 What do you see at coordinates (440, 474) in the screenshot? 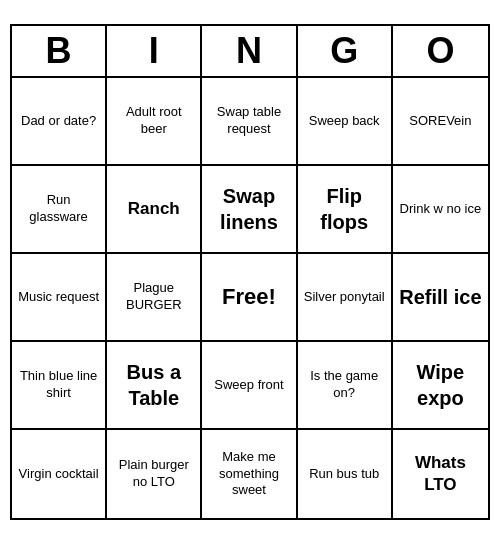
I see `bingo-cell-24: Whats LTO` at bounding box center [440, 474].